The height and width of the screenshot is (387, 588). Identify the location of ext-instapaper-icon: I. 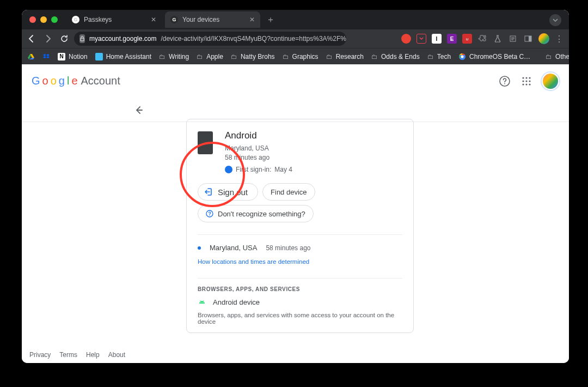
(437, 39).